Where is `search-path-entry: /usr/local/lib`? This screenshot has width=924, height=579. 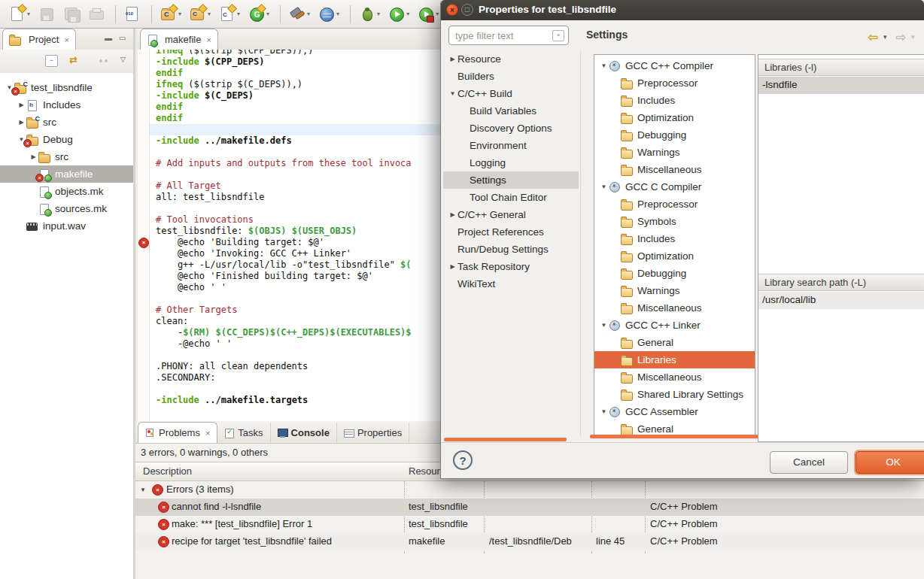
search-path-entry: /usr/local/lib is located at coordinates (841, 301).